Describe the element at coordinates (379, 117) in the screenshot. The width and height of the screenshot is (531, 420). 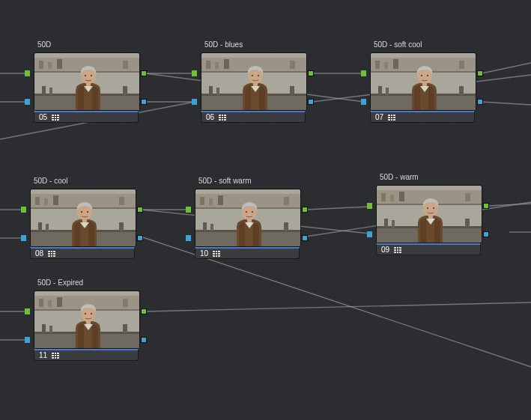
I see `node-number: 07` at that location.